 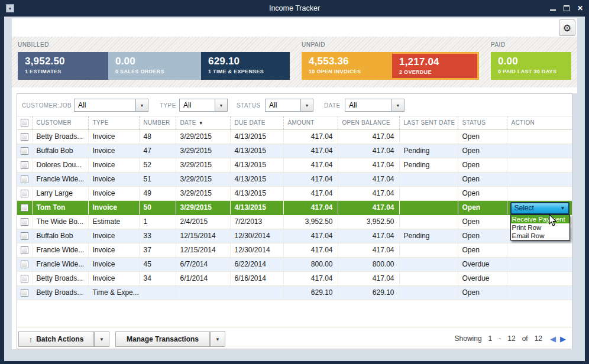 What do you see at coordinates (294, 165) in the screenshot?
I see `table-row: Dolores Dou...Invoice523/29/20154/13/201…` at bounding box center [294, 165].